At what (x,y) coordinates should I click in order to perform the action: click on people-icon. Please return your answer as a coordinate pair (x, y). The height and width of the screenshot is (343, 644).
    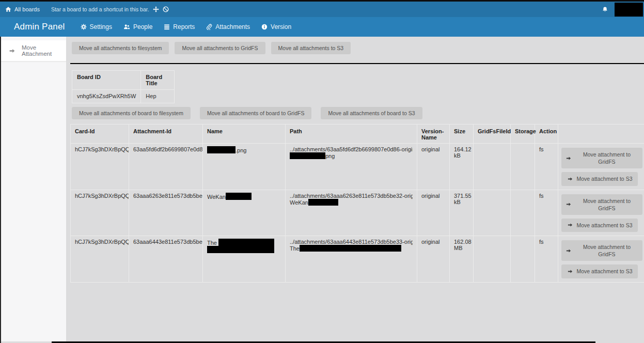
    Looking at the image, I should click on (127, 27).